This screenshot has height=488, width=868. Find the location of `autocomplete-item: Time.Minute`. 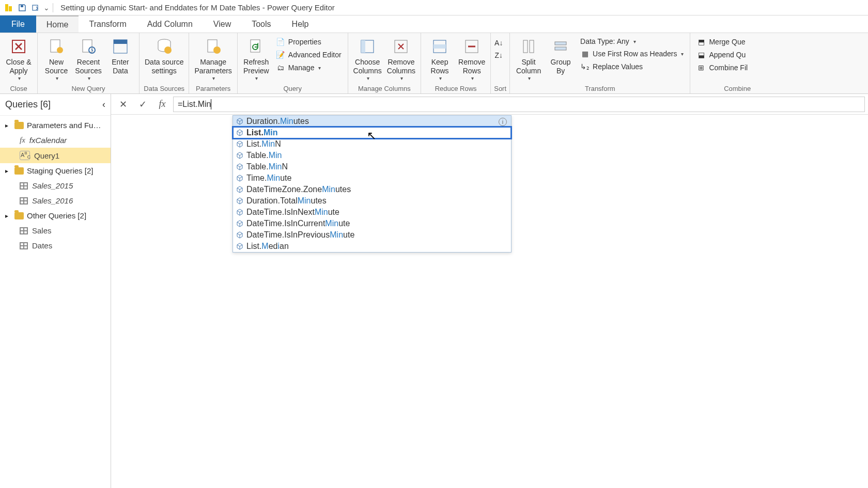

autocomplete-item: Time.Minute is located at coordinates (372, 178).